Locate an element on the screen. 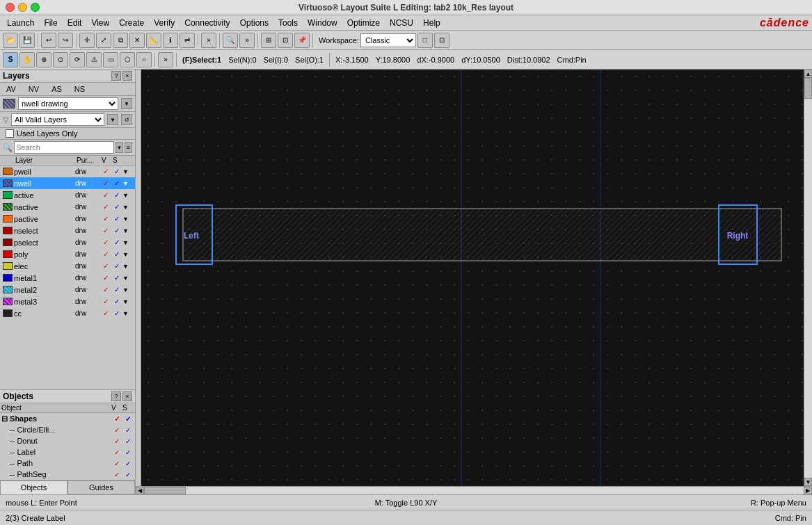 This screenshot has height=525, width=812. zoom2-icon: » is located at coordinates (247, 40).